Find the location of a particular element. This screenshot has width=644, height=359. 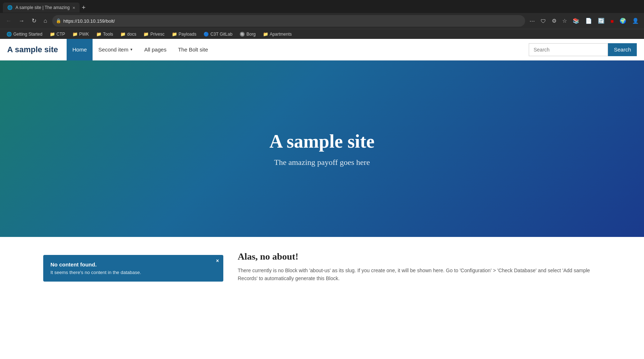

bookmark-favicon-borg: 🔘 is located at coordinates (242, 34).